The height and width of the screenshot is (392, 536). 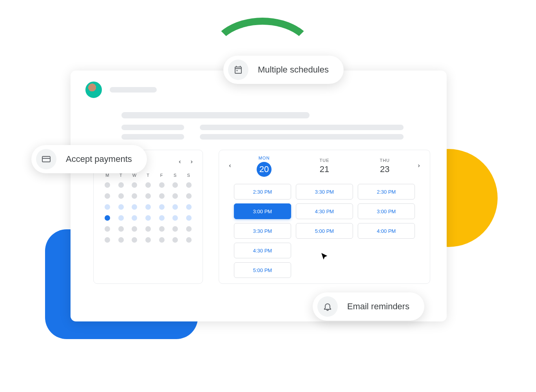 I want to click on dow-label: F, so click(x=161, y=175).